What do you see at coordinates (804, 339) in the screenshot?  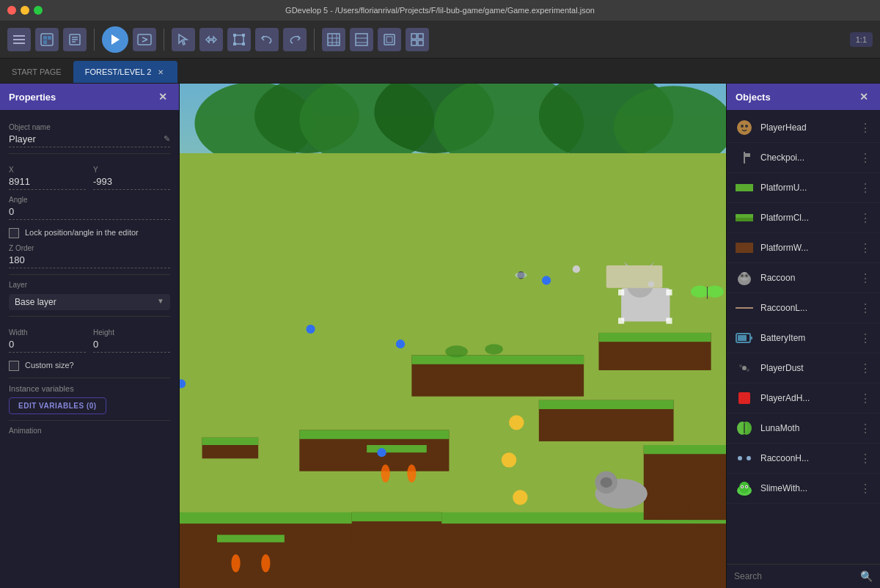 I see `object-item-battery: BatteryItem ⋮` at bounding box center [804, 339].